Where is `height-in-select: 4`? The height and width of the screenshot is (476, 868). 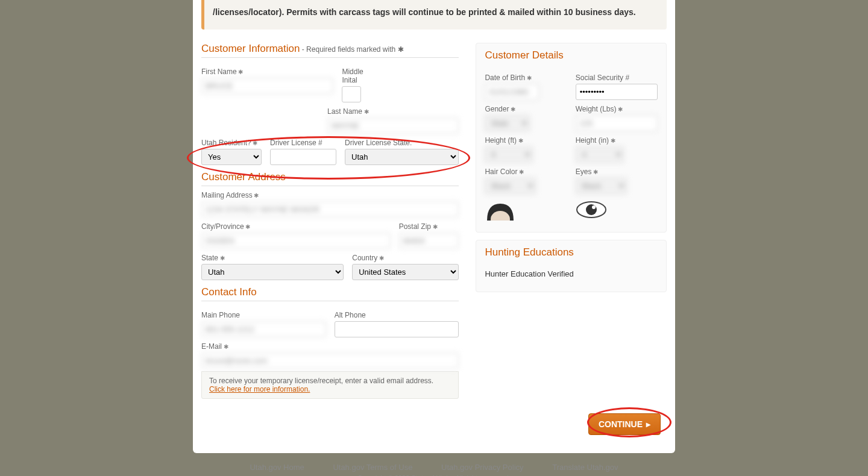
height-in-select: 4 is located at coordinates (600, 154).